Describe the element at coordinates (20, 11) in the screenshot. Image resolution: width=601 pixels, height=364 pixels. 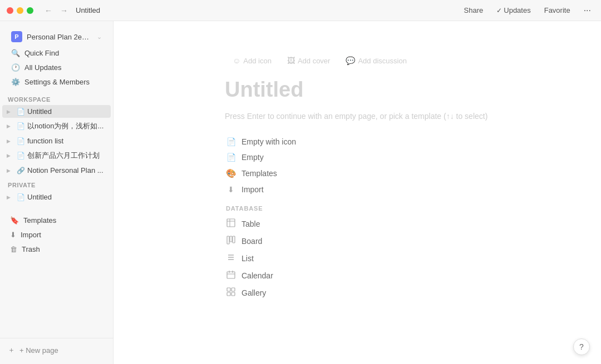
I see `minimize-button` at that location.